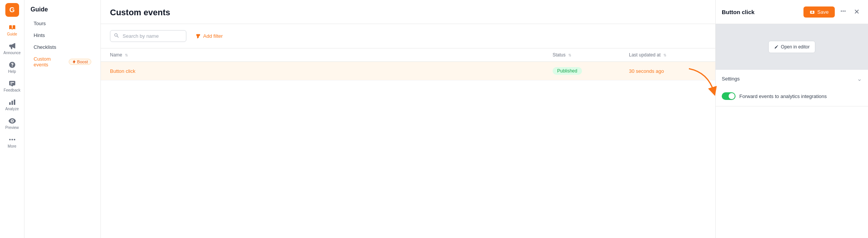 The width and height of the screenshot is (868, 238). I want to click on close-button: ✕, so click(857, 12).